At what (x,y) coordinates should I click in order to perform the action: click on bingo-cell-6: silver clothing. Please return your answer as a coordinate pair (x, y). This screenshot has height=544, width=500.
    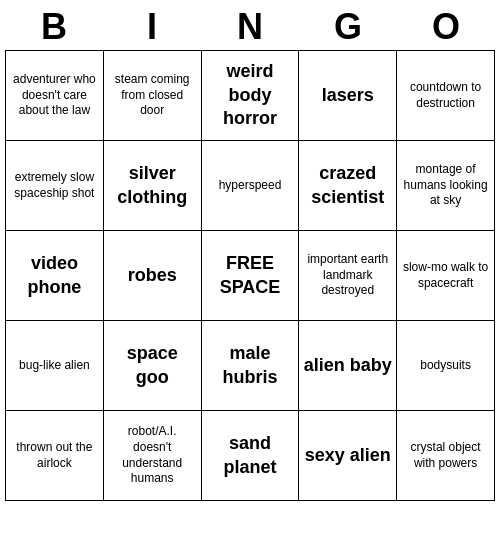
    Looking at the image, I should click on (153, 186).